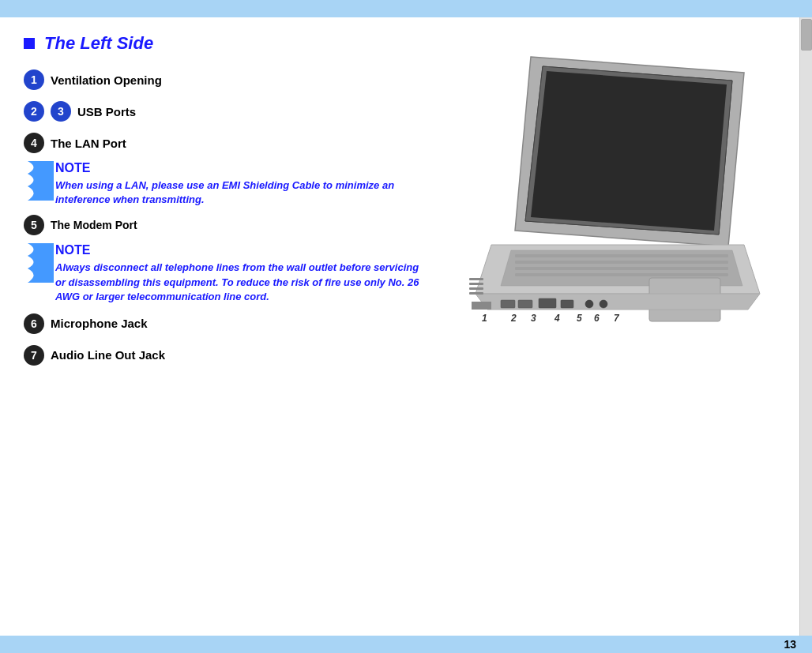 The image size is (812, 653). What do you see at coordinates (29, 43) in the screenshot?
I see `title-square-icon` at bounding box center [29, 43].